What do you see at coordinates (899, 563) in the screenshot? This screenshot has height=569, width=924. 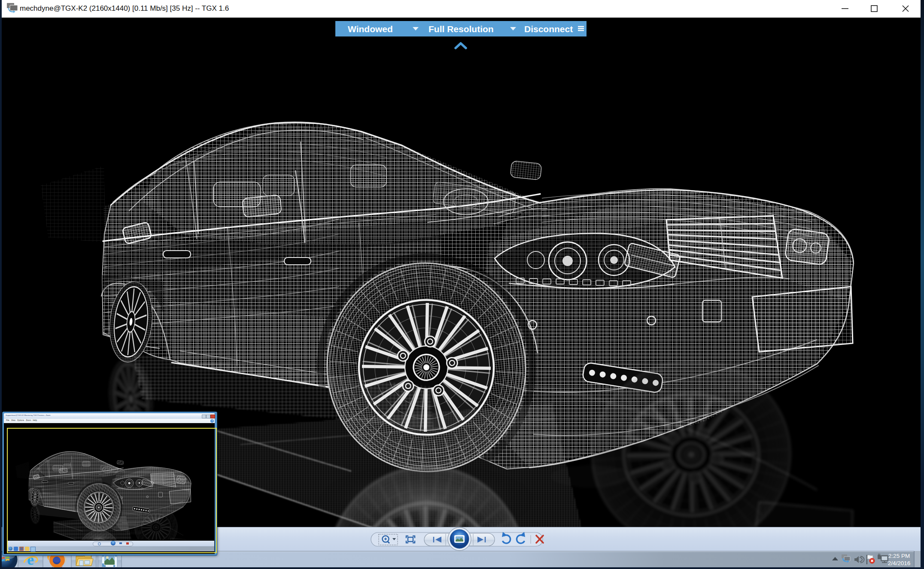 I see `svg-text: 2/4/2016` at bounding box center [899, 563].